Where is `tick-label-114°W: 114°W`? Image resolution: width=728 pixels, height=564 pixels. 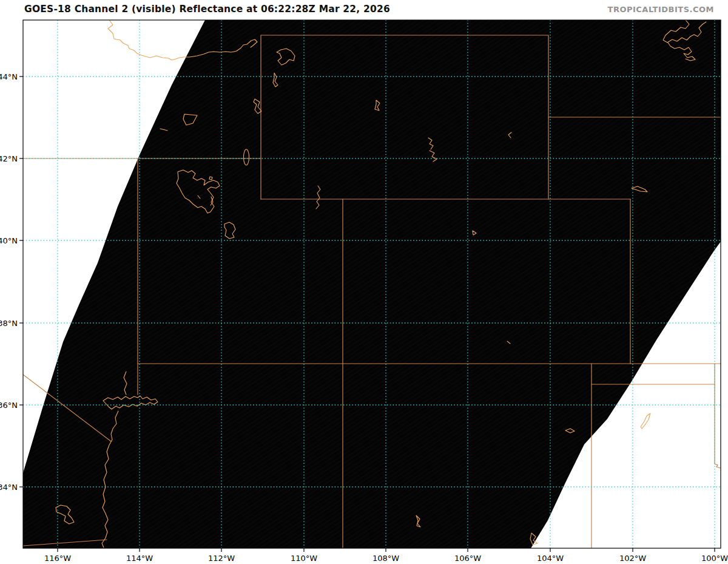
tick-label-114°W: 114°W is located at coordinates (140, 559).